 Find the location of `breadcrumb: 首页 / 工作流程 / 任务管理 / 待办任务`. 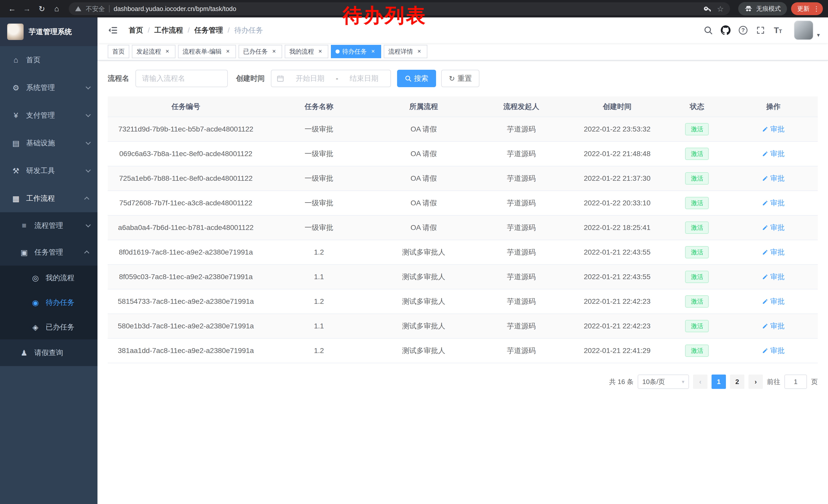

breadcrumb: 首页 / 工作流程 / 任务管理 / 待办任务 is located at coordinates (196, 30).